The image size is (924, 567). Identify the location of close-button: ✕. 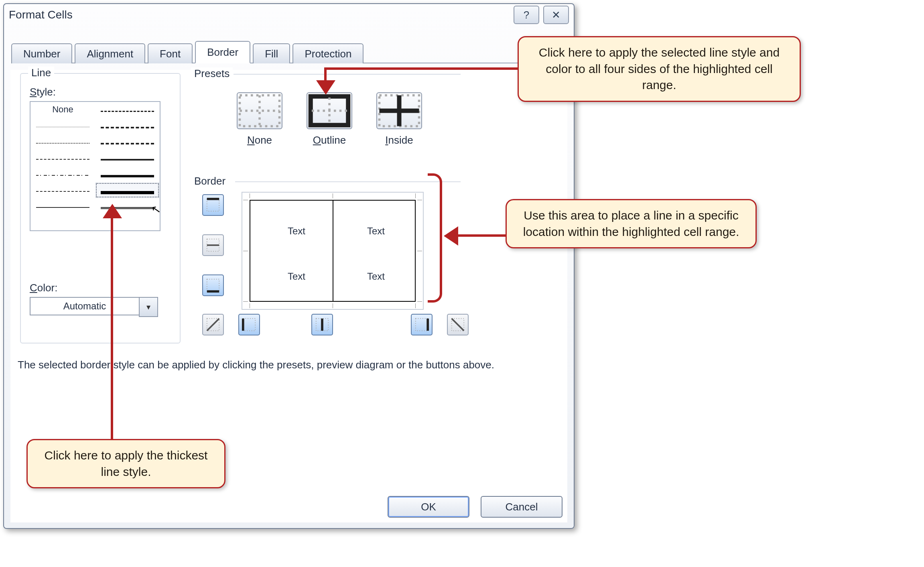
(556, 15).